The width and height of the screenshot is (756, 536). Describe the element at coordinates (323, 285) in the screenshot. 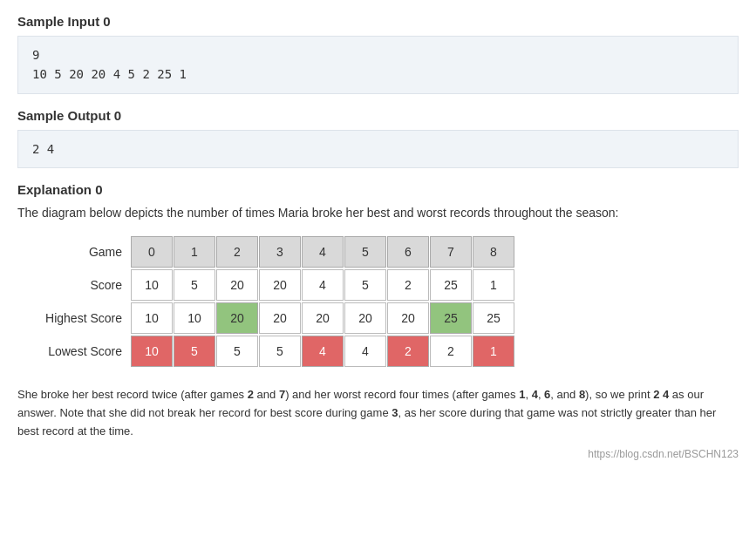

I see `score-cell-4: 4` at that location.